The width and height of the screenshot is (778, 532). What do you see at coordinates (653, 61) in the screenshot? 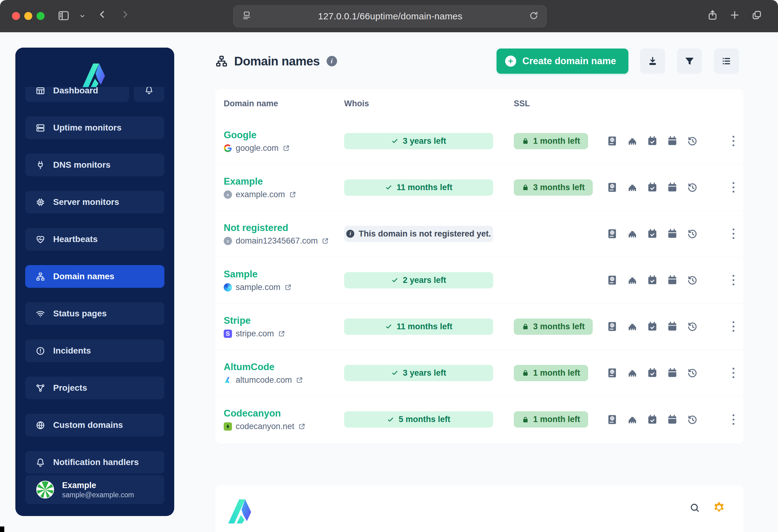
I see `export-button` at bounding box center [653, 61].